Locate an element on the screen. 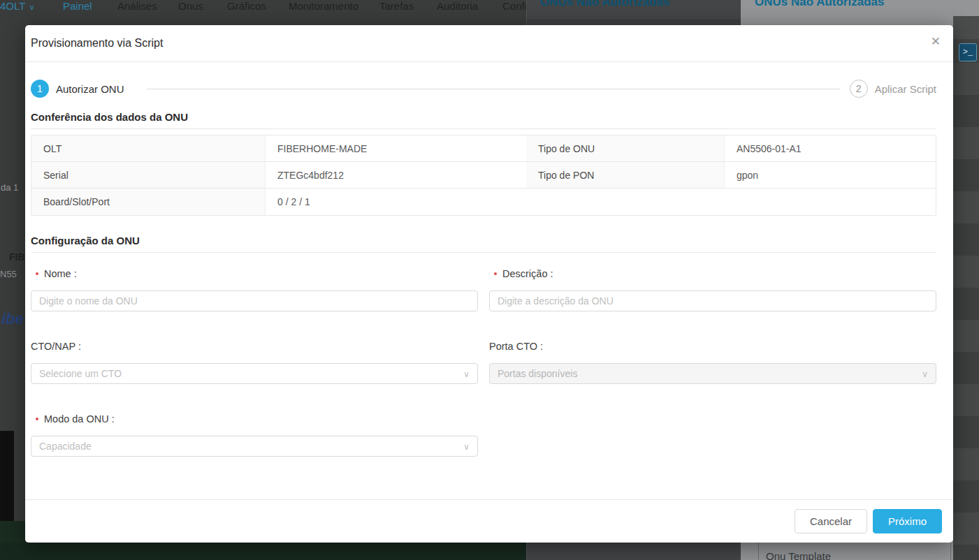 The height and width of the screenshot is (560, 979). table-label: Board/Slot/Port is located at coordinates (148, 202).